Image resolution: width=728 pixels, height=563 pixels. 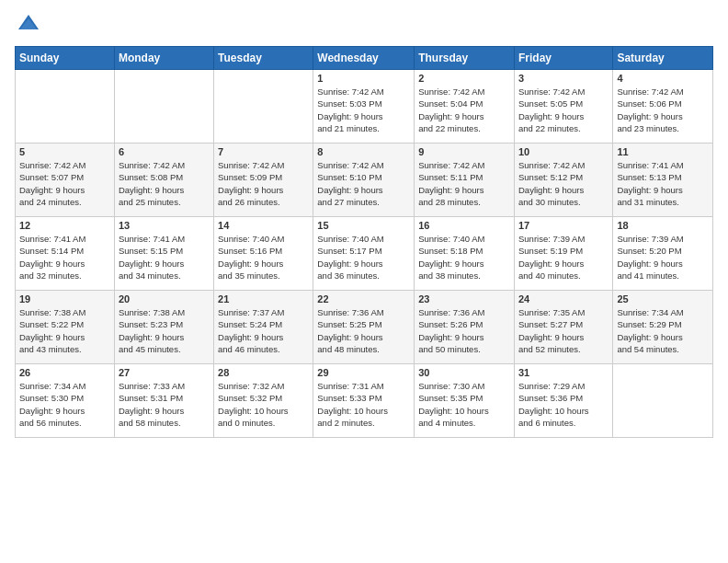 I want to click on day-cell: 1Sunrise: 7:42 AM Sunset: 5:03 PM Daylig…, so click(x=364, y=107).